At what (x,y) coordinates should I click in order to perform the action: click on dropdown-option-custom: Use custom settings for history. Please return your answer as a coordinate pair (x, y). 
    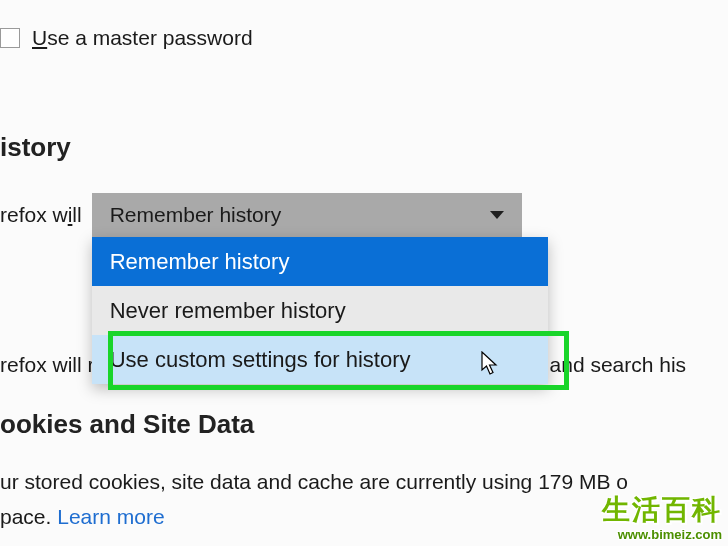
    Looking at the image, I should click on (320, 360).